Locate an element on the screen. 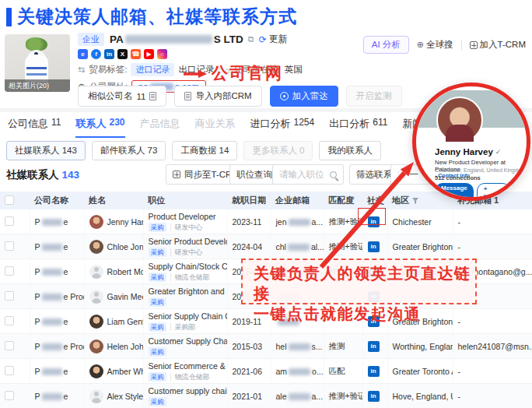 This screenshot has height=408, width=532. position-cell: Senior Ecommerce & Supply Cha...采购物流仓储部 is located at coordinates (185, 371).